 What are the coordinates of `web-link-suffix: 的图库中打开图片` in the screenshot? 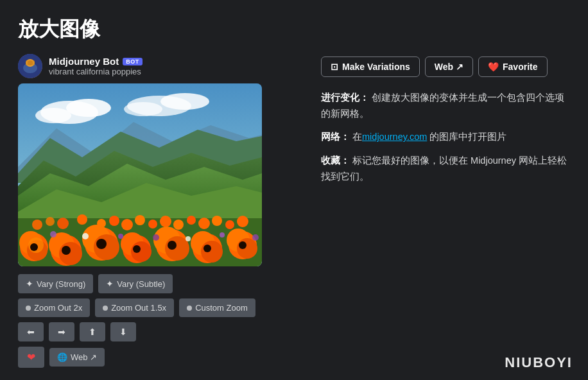 It's located at (467, 137).